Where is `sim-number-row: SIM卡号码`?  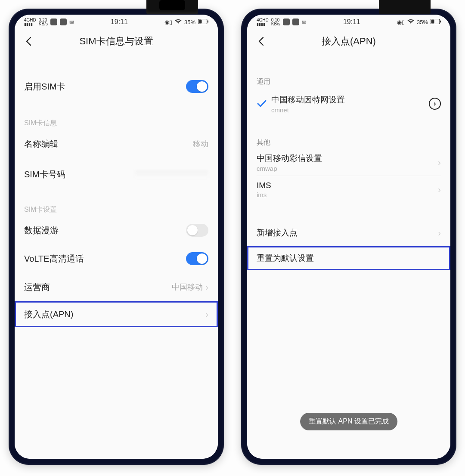 sim-number-row: SIM卡号码 is located at coordinates (116, 174).